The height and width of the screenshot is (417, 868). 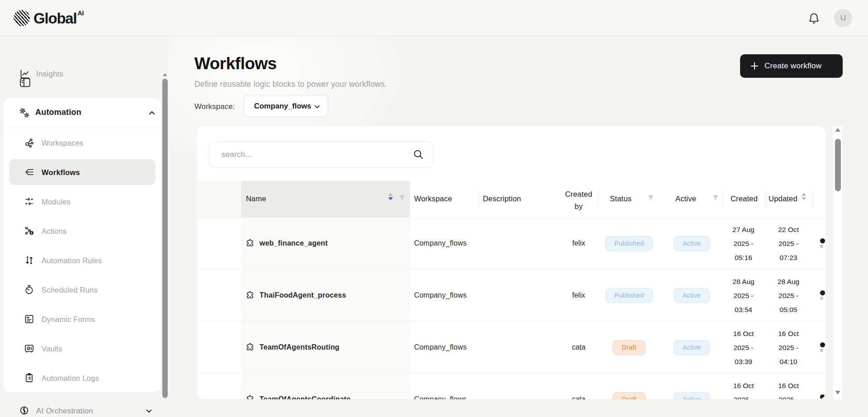 What do you see at coordinates (286, 106) in the screenshot?
I see `workspace-dropdown: Company_flows` at bounding box center [286, 106].